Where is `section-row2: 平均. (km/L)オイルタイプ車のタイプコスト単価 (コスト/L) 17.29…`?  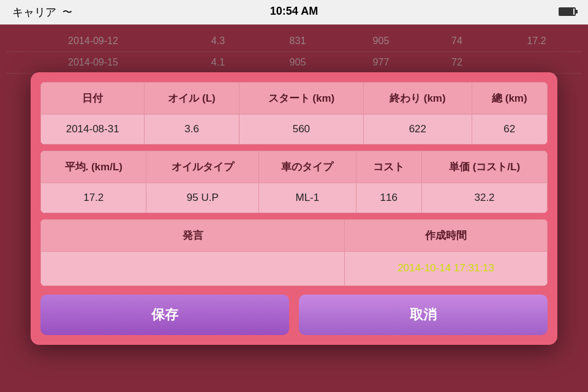 section-row2: 平均. (km/L)オイルタイプ車のタイプコスト単価 (コスト/L) 17.29… is located at coordinates (294, 182).